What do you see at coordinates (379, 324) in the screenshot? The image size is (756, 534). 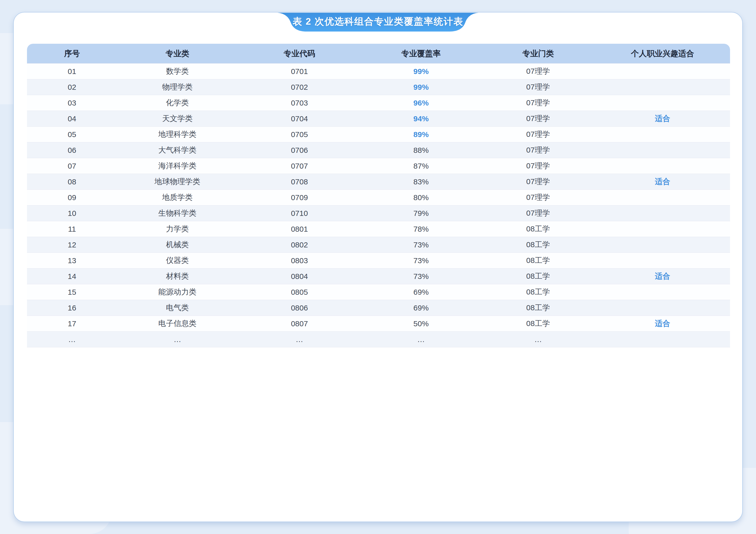 I see `table-row: 17电子信息类080750%08工学适合` at bounding box center [379, 324].